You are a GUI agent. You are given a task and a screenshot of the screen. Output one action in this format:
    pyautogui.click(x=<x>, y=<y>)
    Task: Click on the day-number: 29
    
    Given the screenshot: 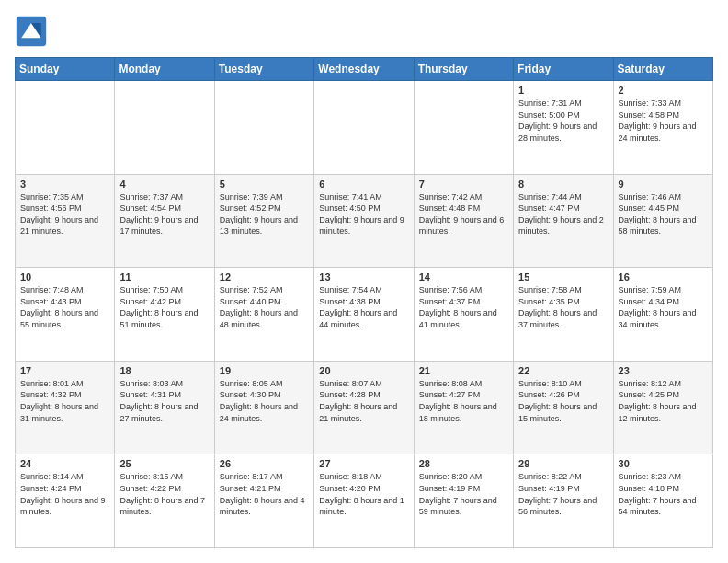 What is the action you would take?
    pyautogui.click(x=563, y=464)
    